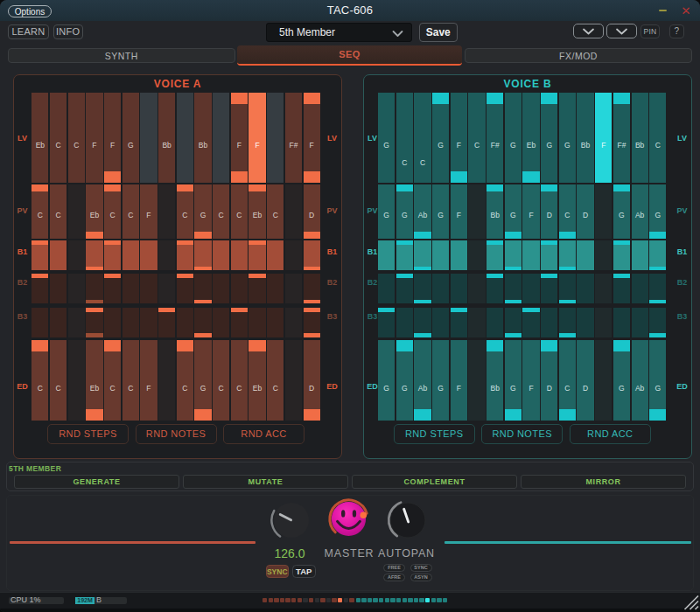 The width and height of the screenshot is (700, 612). Describe the element at coordinates (677, 31) in the screenshot. I see `help-button: ?` at that location.